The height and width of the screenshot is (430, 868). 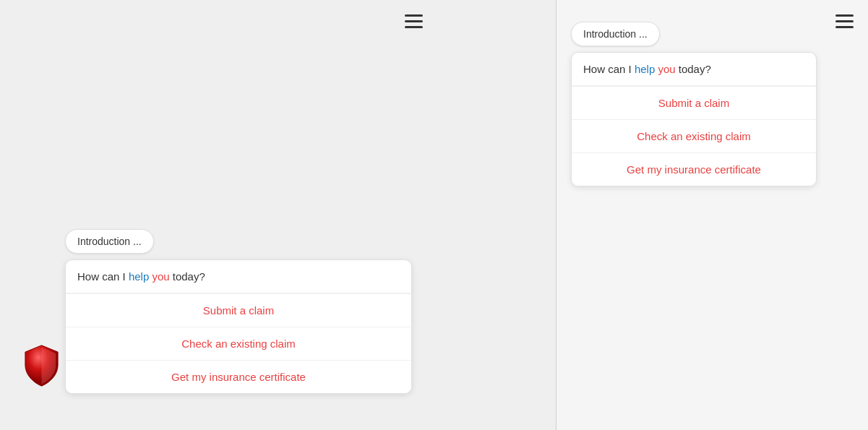 I want to click on intro-bubble-left: Introduction ..., so click(x=110, y=241).